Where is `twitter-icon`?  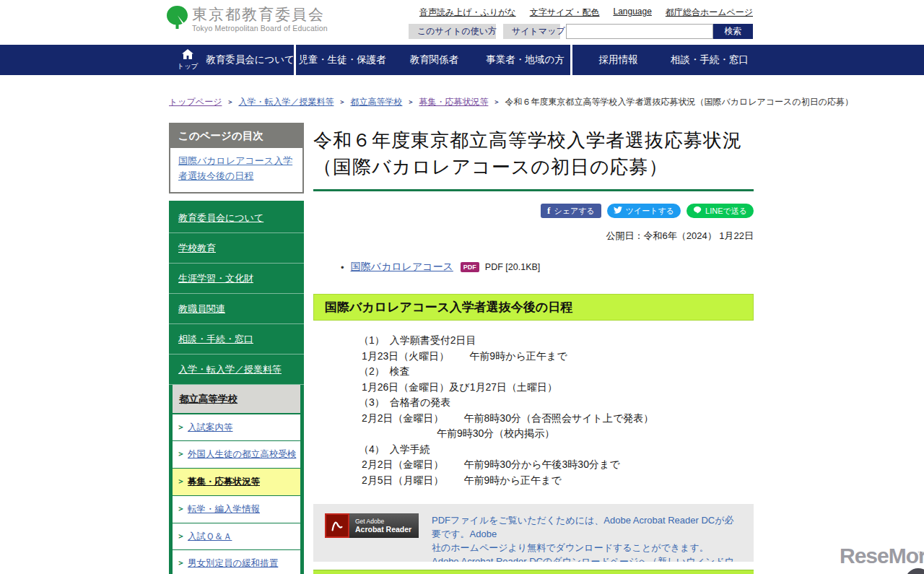
twitter-icon is located at coordinates (618, 211).